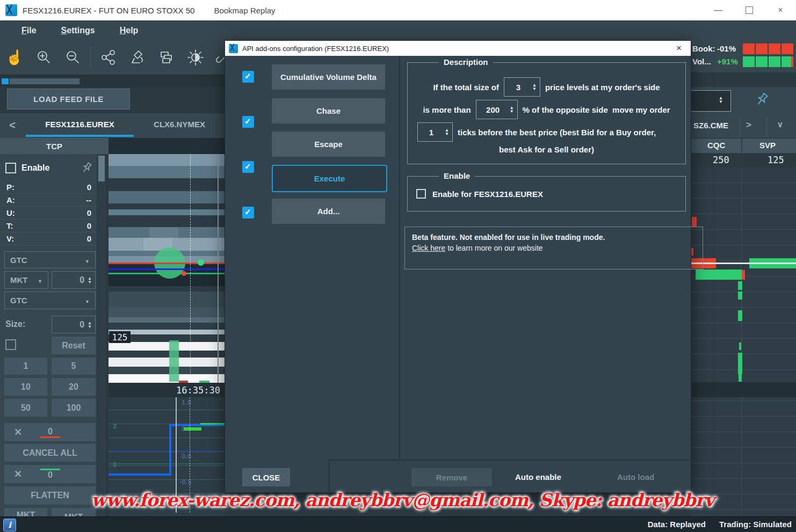 The height and width of the screenshot is (532, 796). What do you see at coordinates (167, 390) in the screenshot?
I see `time-axis: 16:35:30` at bounding box center [167, 390].